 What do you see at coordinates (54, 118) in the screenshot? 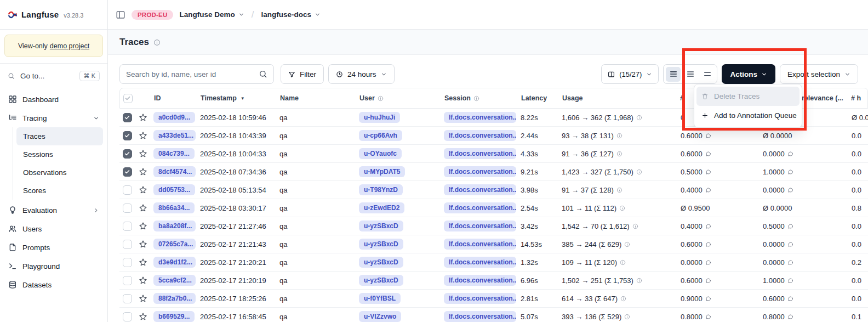
I see `sidebar-item-tracing: Tracing` at bounding box center [54, 118].